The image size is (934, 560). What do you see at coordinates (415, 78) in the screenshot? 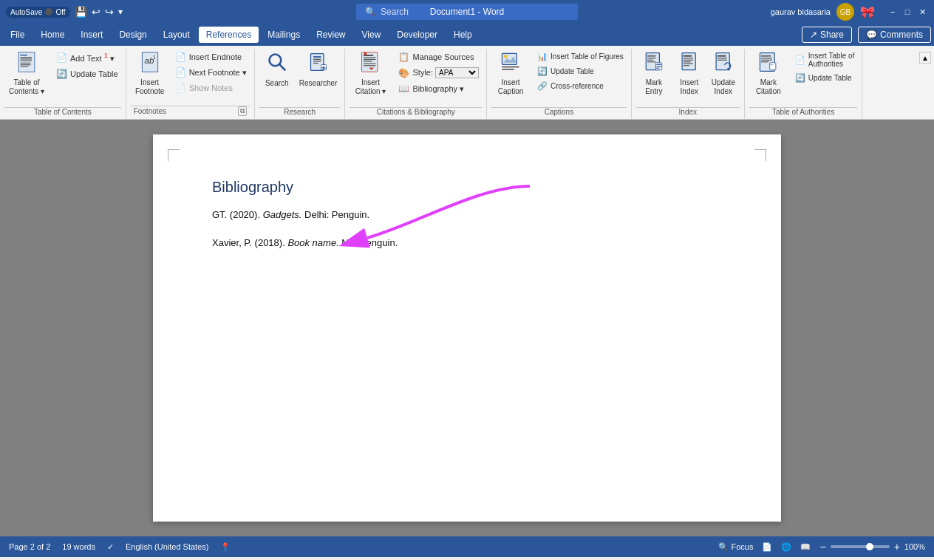
I see `citations-buttons: InsertCitation ▾ 📋 Manage Sources 🎨 Styl…` at bounding box center [415, 78].